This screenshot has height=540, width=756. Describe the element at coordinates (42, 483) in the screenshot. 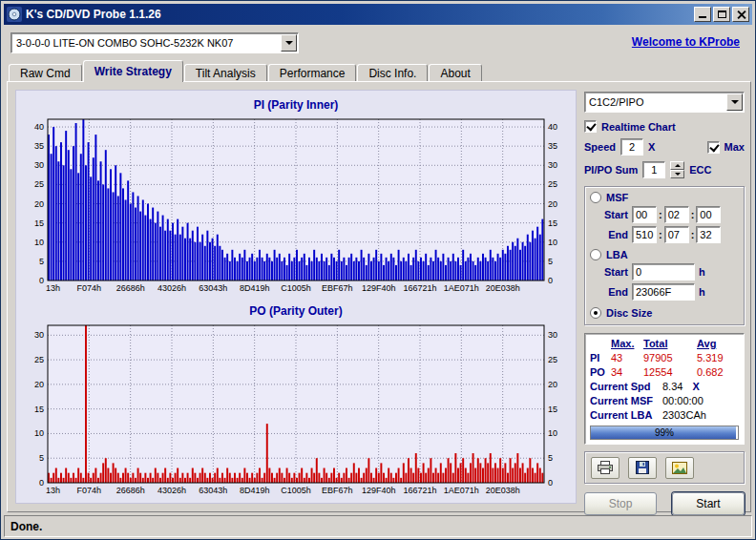

I see `svg-text: 0` at that location.